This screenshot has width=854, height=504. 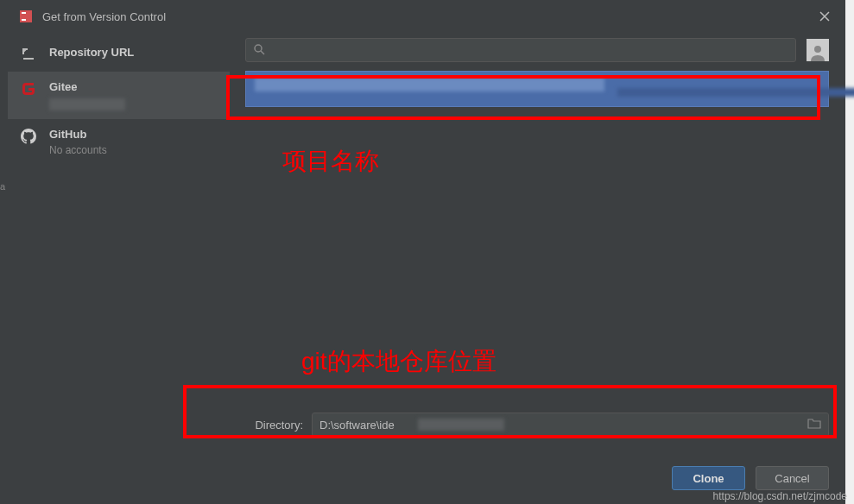 What do you see at coordinates (461, 425) in the screenshot?
I see `blurred-directory-suffix` at bounding box center [461, 425].